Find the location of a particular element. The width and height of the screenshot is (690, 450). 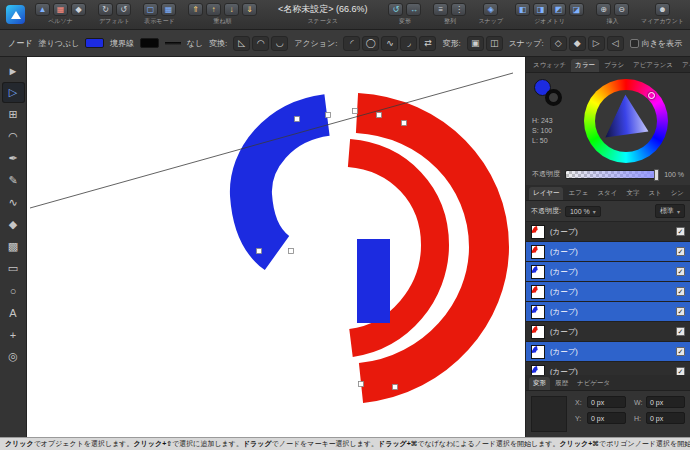

designer-persona-icon: ▲ is located at coordinates (42, 10).